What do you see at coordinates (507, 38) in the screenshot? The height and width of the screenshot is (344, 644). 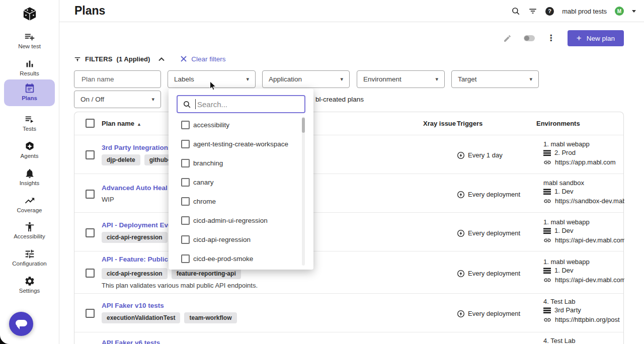 I see `edit-pencil-icon` at bounding box center [507, 38].